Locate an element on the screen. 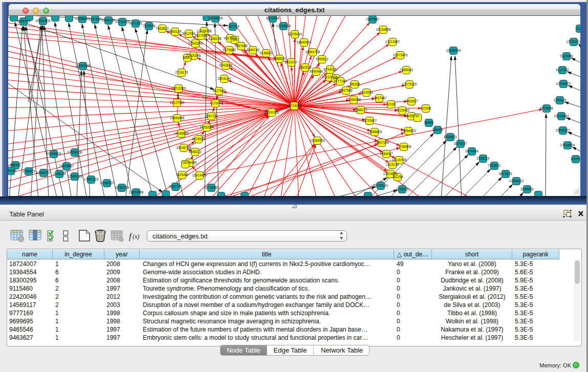  svg-text: 16107554 is located at coordinates (177, 102).